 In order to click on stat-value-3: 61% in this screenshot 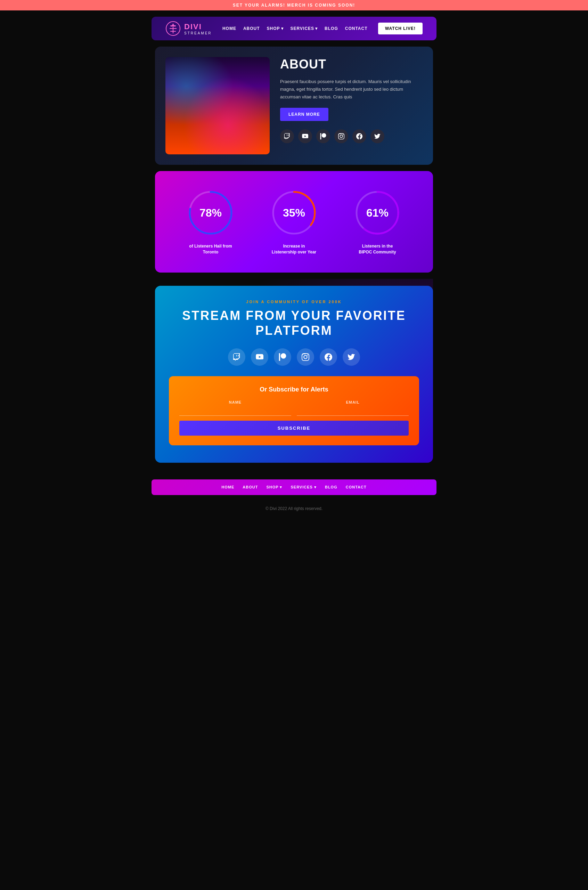, I will do `click(377, 213)`.